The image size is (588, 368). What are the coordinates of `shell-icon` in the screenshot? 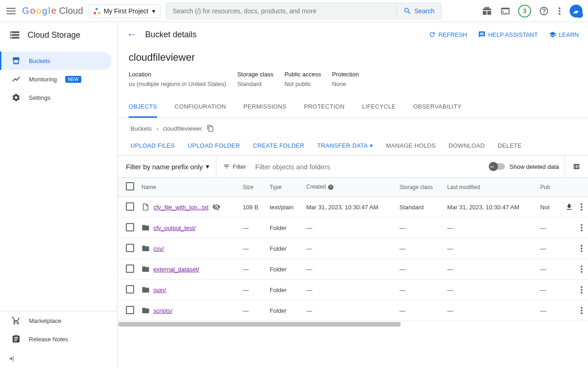 It's located at (505, 11).